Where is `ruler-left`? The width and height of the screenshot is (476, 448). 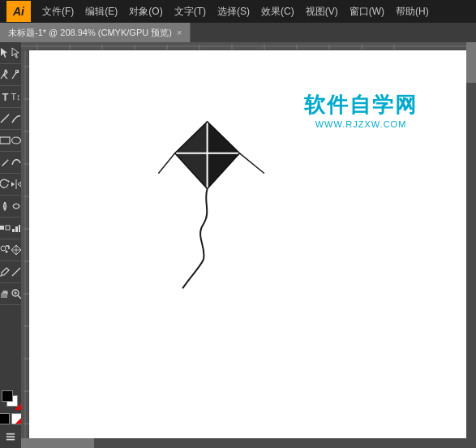
ruler-left is located at coordinates (25, 244).